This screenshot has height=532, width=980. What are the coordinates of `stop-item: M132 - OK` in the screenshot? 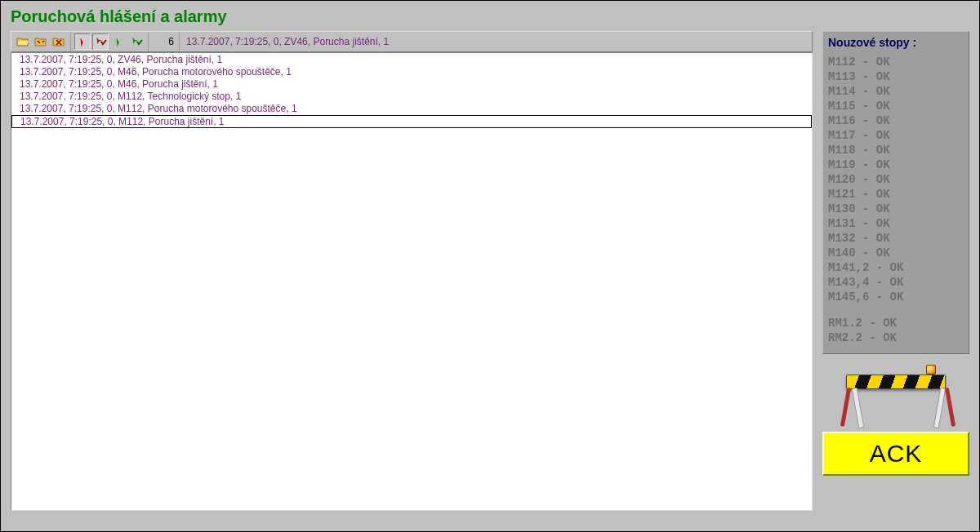 It's located at (896, 238).